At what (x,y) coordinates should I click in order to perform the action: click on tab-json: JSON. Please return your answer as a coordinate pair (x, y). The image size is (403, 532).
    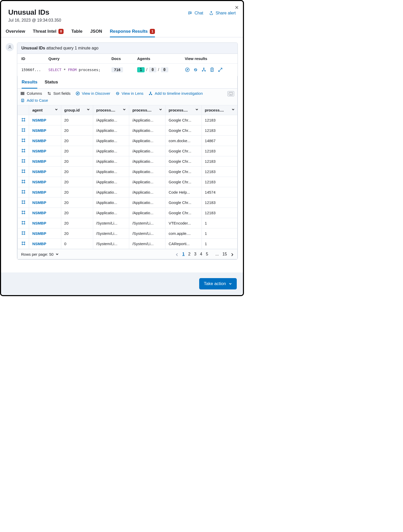
    Looking at the image, I should click on (96, 32).